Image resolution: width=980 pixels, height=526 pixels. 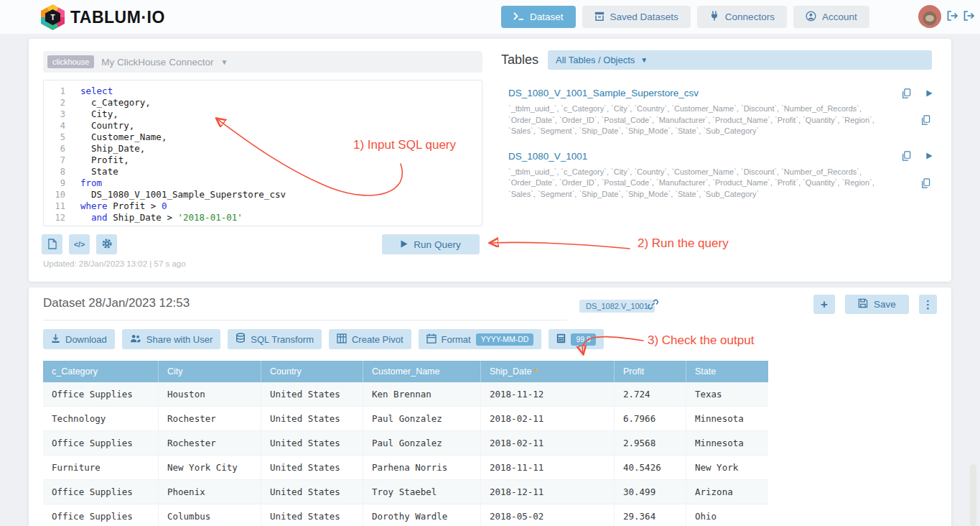 I want to click on sql-gutter: 123456789101112, so click(x=57, y=155).